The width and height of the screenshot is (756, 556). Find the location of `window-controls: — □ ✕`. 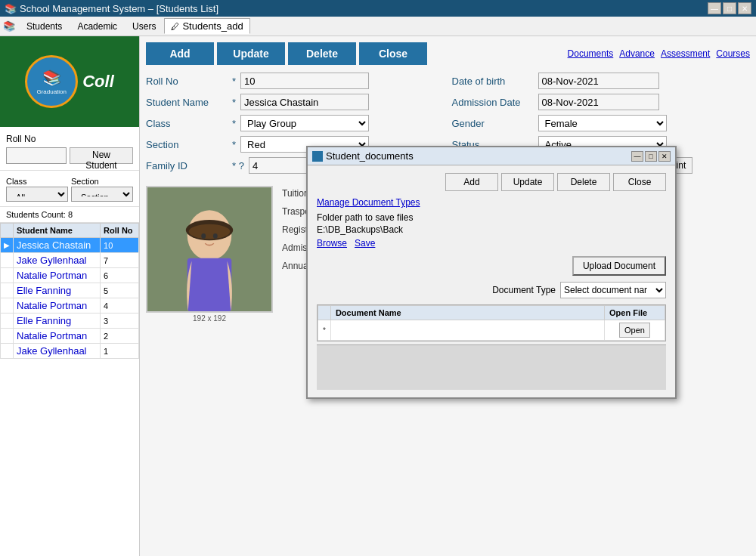

window-controls: — □ ✕ is located at coordinates (730, 8).